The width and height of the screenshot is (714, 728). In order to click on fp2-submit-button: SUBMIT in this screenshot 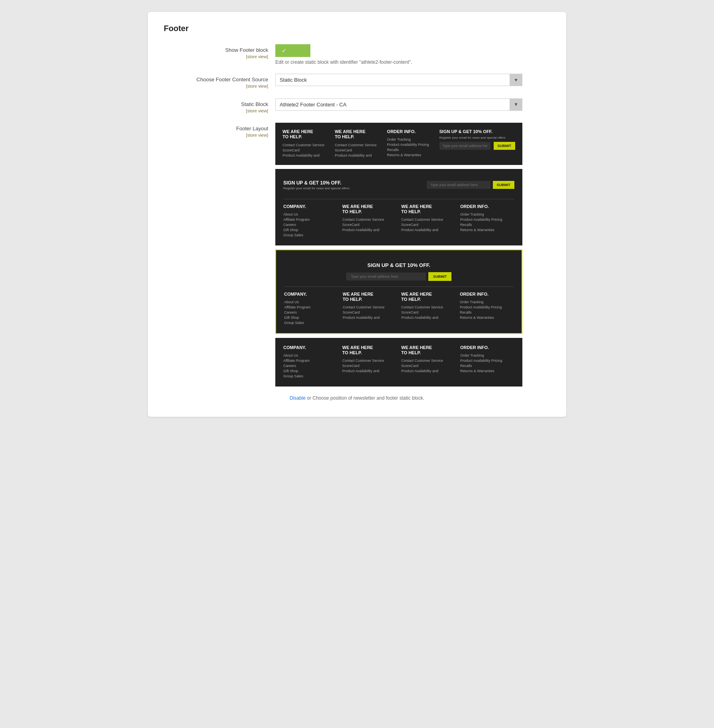, I will do `click(504, 185)`.